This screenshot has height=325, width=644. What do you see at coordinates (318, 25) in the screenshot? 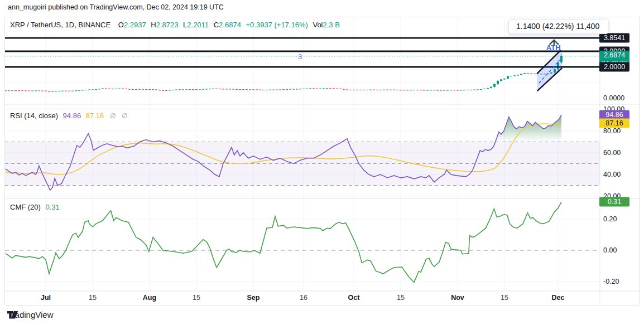
I see `volume-label: Vol` at bounding box center [318, 25].